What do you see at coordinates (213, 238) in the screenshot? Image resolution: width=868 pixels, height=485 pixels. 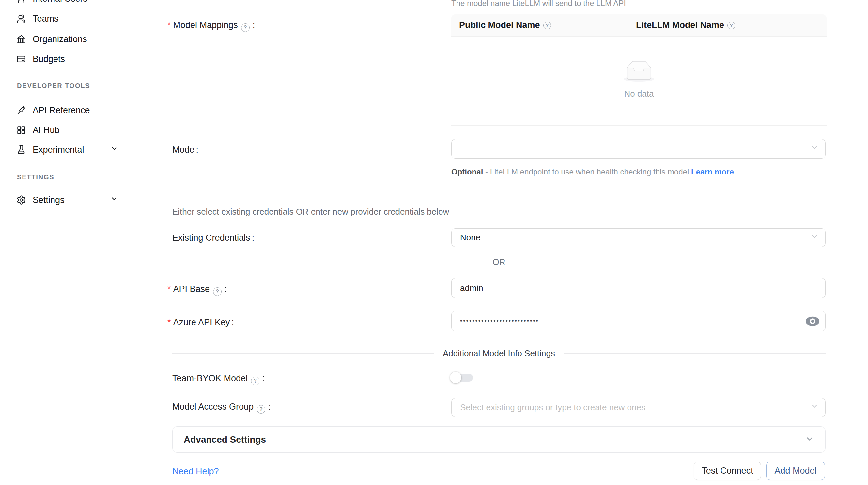 I see `existing-credentials-label: Existing Credentials:` at bounding box center [213, 238].